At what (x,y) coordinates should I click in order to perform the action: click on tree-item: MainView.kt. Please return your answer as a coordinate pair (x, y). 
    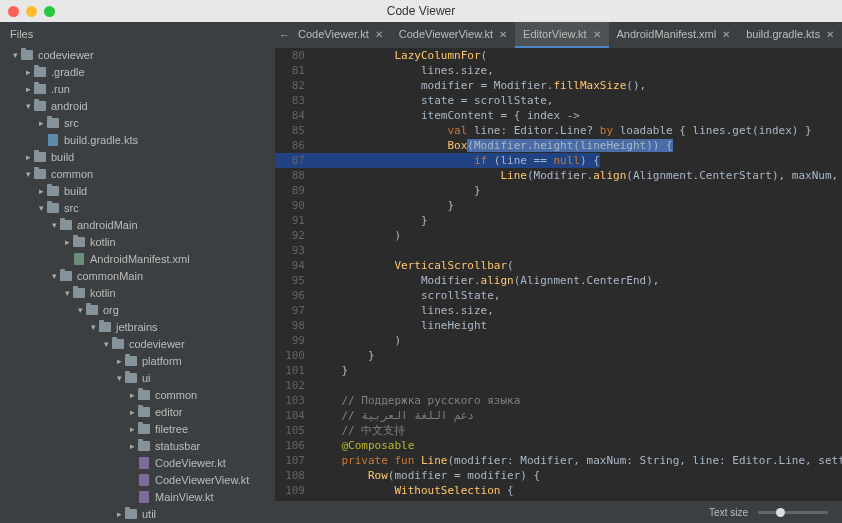
    Looking at the image, I should click on (138, 496).